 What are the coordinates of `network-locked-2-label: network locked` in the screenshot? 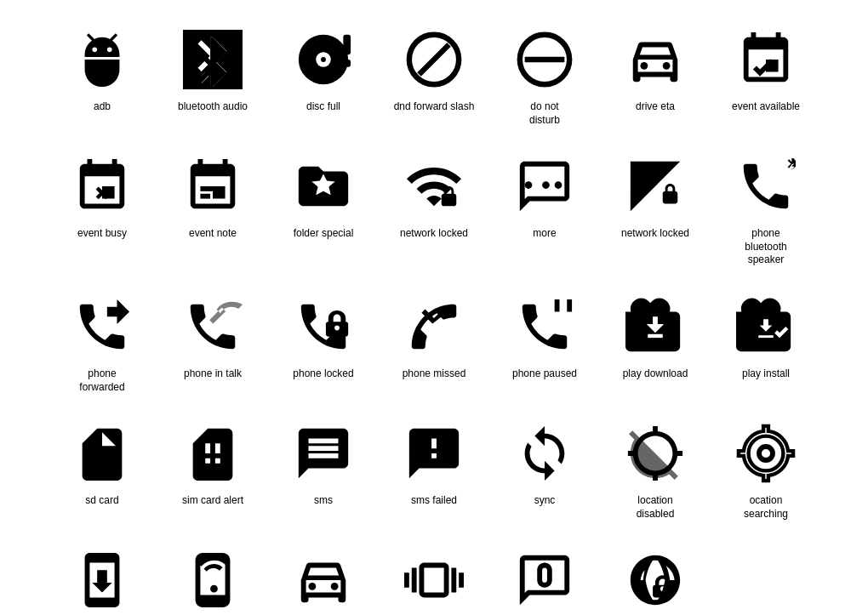 It's located at (655, 234).